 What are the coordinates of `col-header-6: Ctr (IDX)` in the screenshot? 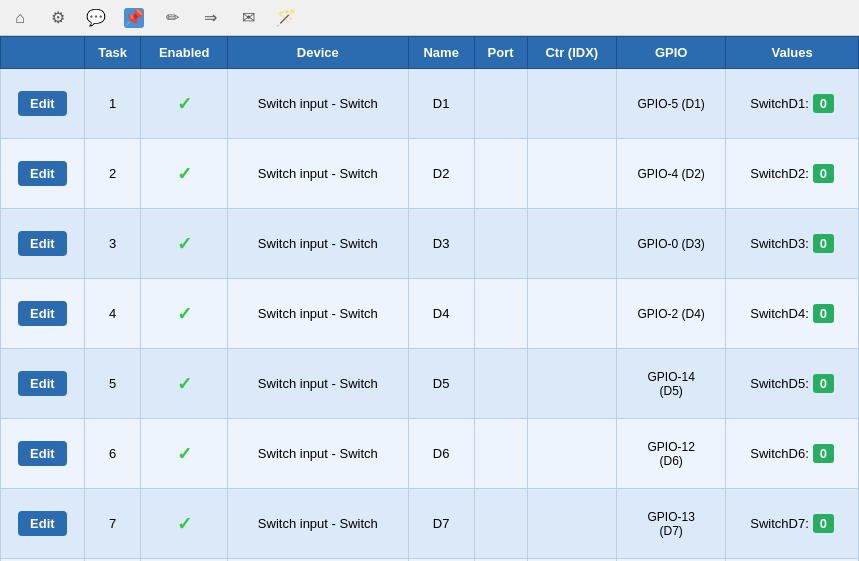 It's located at (572, 53).